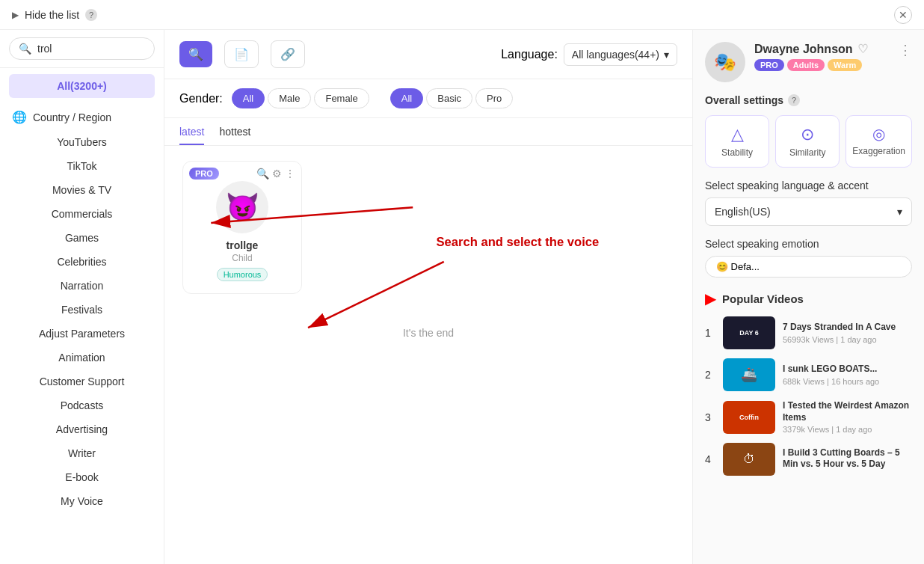 This screenshot has height=564, width=924. I want to click on pro-badge: PRO, so click(204, 174).